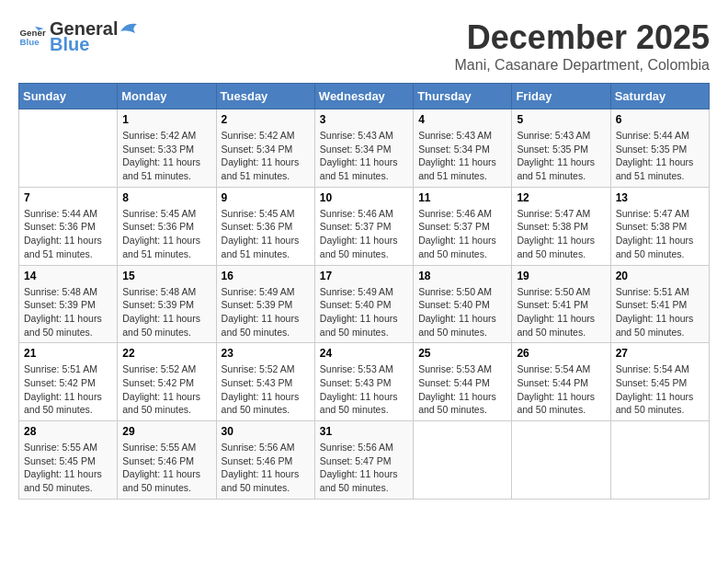 The height and width of the screenshot is (563, 728). What do you see at coordinates (561, 313) in the screenshot?
I see `day-info: Sunrise: 5:50 AMSunset: 5:41 PMDaylight:…` at bounding box center [561, 313].